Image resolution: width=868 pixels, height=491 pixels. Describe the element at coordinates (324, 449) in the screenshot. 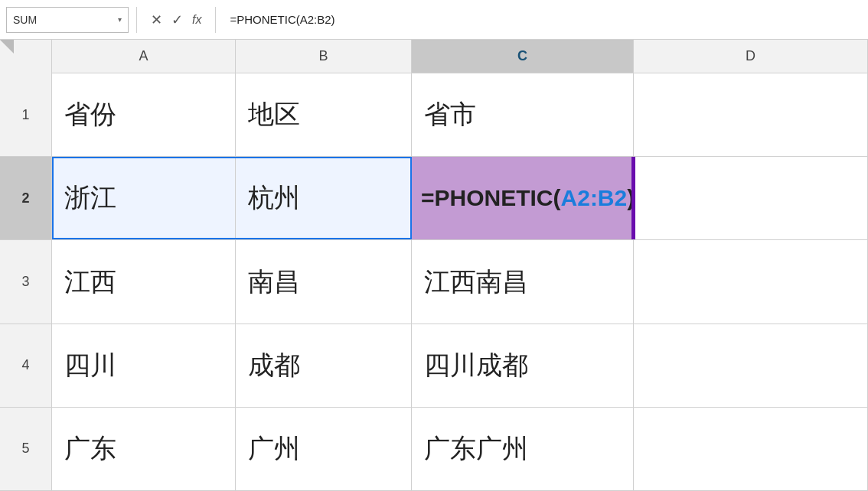

I see `cell-b5: 广州` at that location.